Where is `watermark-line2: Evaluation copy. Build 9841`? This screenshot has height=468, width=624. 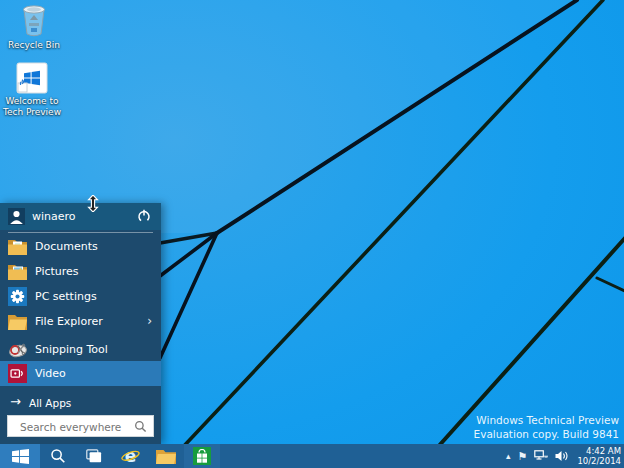 watermark-line2: Evaluation copy. Build 9841 is located at coordinates (546, 435).